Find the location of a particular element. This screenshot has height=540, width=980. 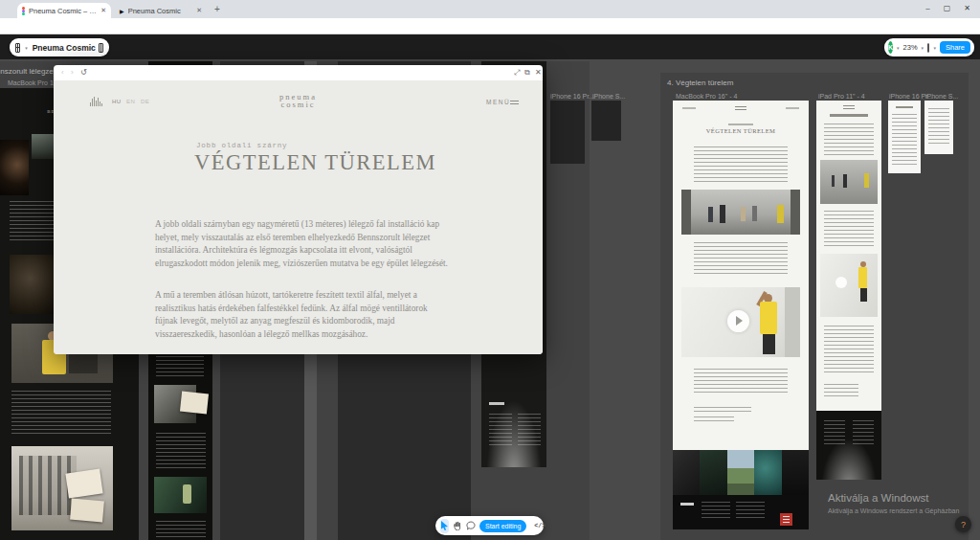

menu-label: MENÜ is located at coordinates (498, 101).